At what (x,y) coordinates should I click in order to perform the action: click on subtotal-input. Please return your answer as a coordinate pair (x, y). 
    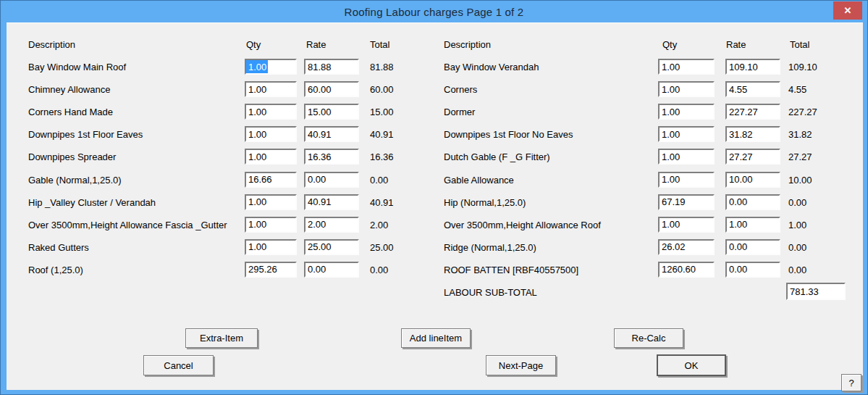
    Looking at the image, I should click on (816, 291).